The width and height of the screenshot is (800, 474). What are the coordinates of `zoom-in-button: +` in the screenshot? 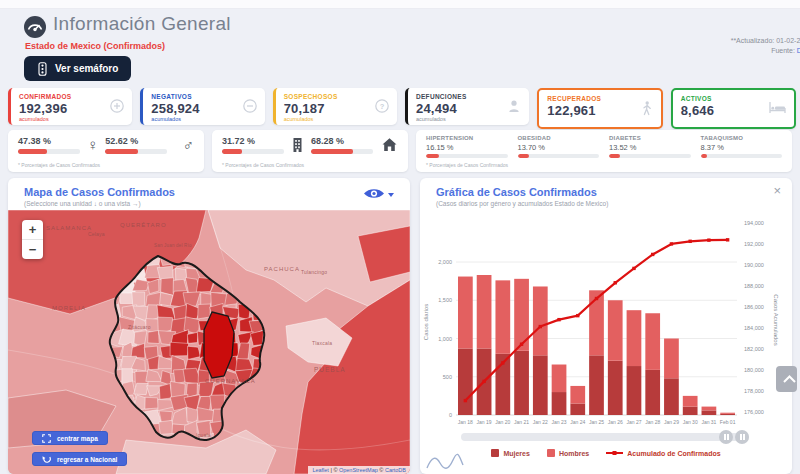 It's located at (32, 230).